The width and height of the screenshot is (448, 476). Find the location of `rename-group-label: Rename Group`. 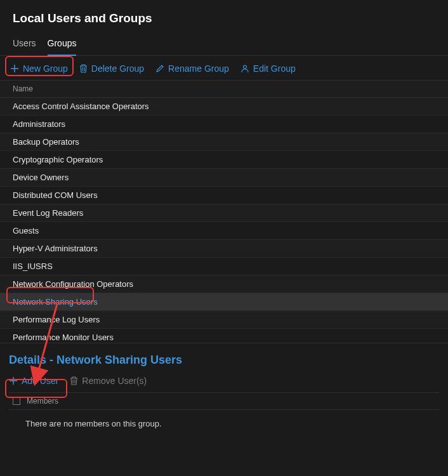

rename-group-label: Rename Group is located at coordinates (199, 69).